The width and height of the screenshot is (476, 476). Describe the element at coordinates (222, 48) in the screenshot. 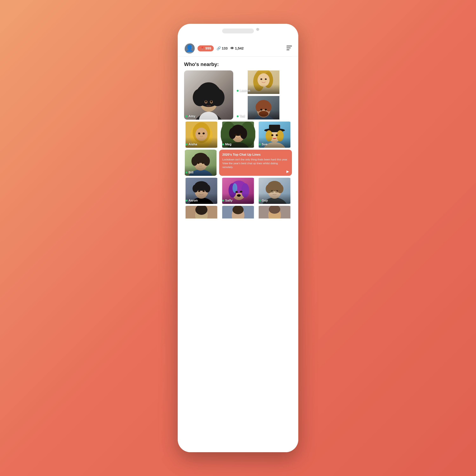

I see `connections-badge: 🔗 133` at that location.